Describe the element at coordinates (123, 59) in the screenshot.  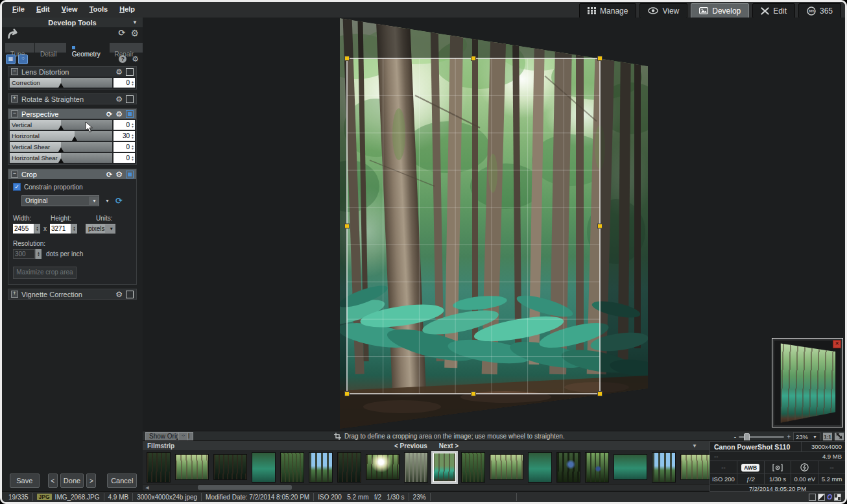
I see `help-icon: ?` at that location.